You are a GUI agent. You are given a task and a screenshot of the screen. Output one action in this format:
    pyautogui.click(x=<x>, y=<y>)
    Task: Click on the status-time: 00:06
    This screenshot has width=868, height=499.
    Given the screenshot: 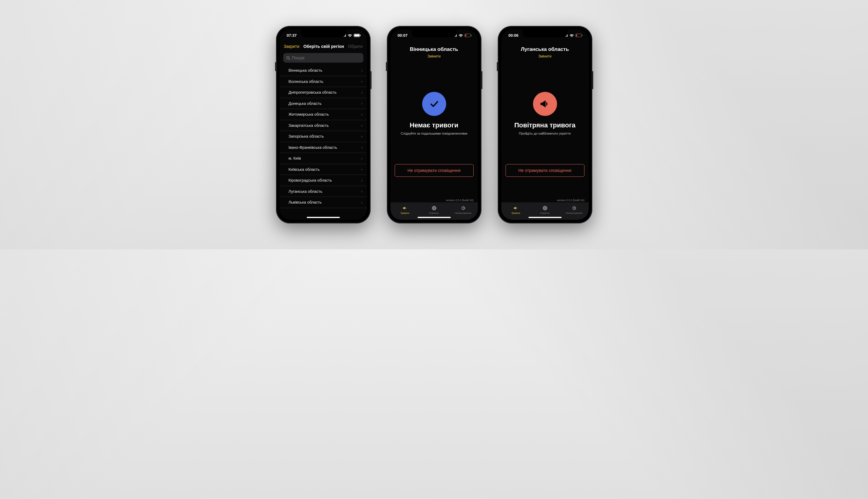 What is the action you would take?
    pyautogui.click(x=514, y=36)
    